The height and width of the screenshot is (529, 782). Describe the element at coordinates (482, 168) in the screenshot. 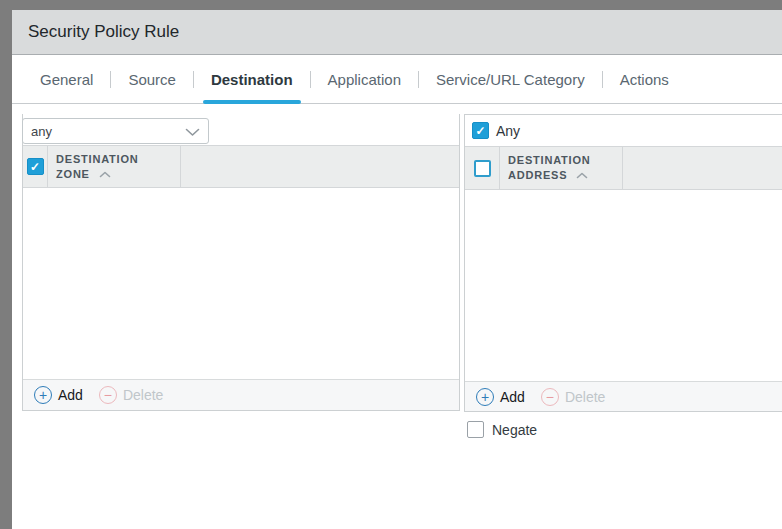

I see `address-select-all-cell` at that location.